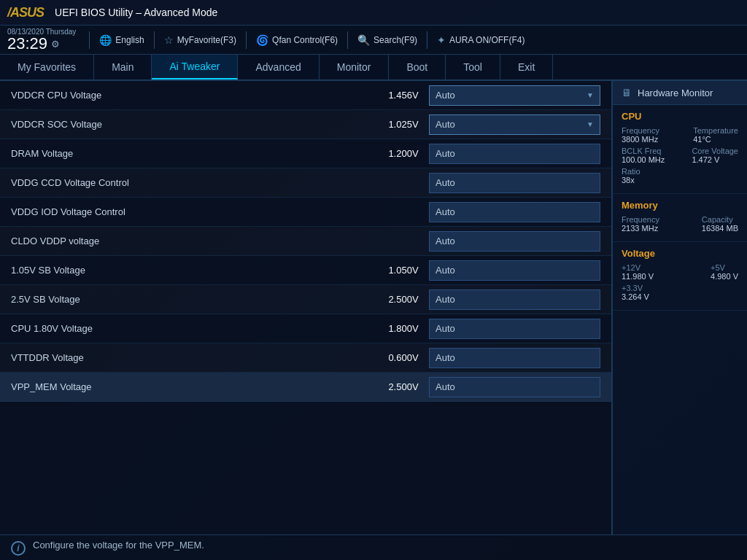 The height and width of the screenshot is (560, 747). I want to click on hw-stat-row: +12V 11.980 V +5V 4.980 V, so click(680, 272).